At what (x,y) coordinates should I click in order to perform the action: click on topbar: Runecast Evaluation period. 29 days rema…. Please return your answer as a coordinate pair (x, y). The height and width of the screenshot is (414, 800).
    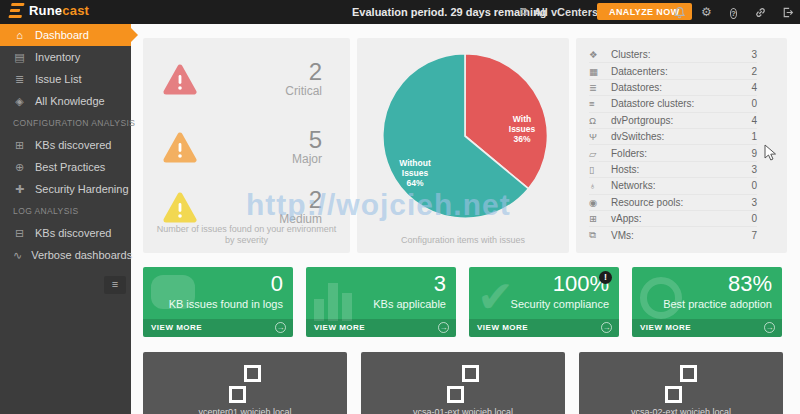
    Looking at the image, I should click on (400, 12).